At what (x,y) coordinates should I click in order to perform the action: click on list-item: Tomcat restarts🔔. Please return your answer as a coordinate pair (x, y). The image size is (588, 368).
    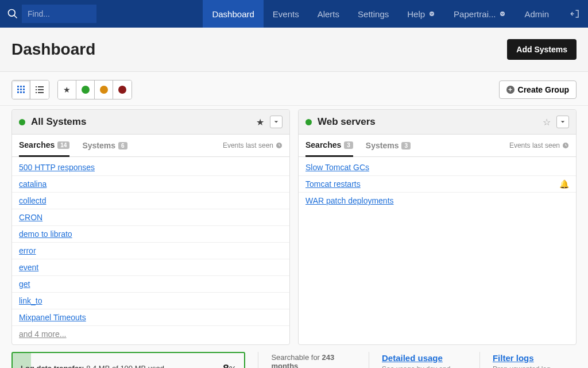
    Looking at the image, I should click on (438, 184).